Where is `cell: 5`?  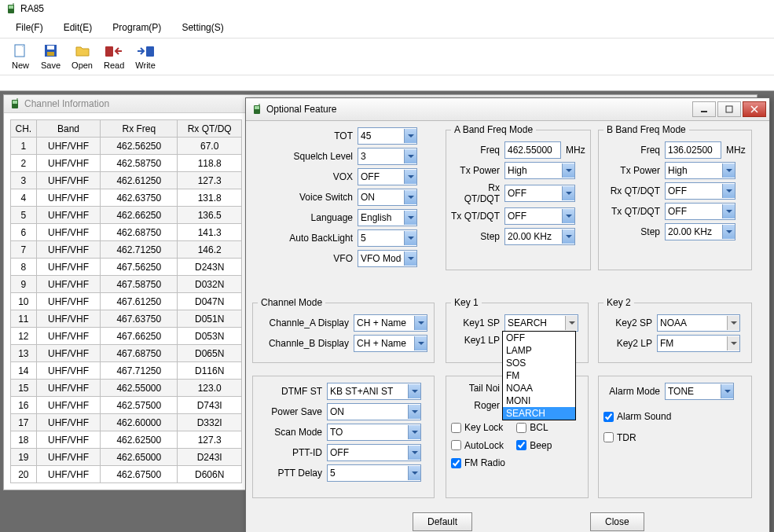
cell: 5 is located at coordinates (24, 215).